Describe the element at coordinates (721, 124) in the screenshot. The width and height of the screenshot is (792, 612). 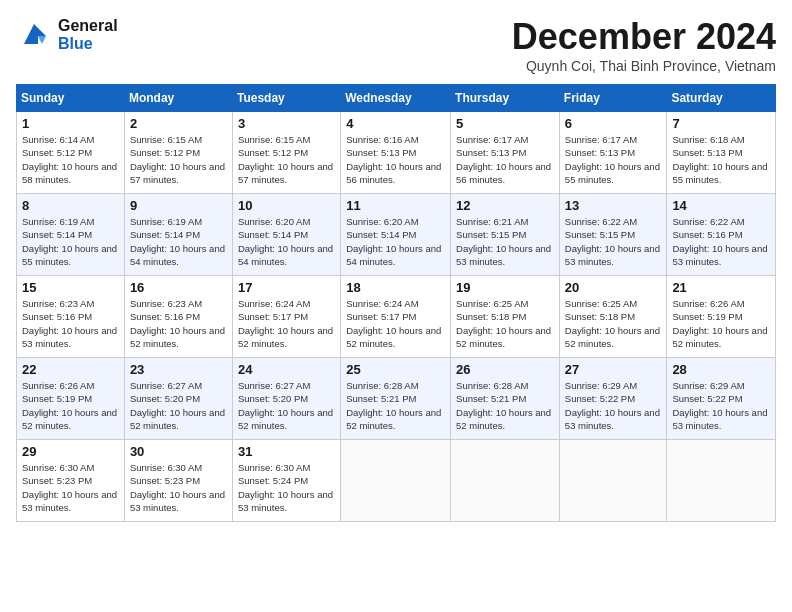
I see `day-number: 7` at that location.